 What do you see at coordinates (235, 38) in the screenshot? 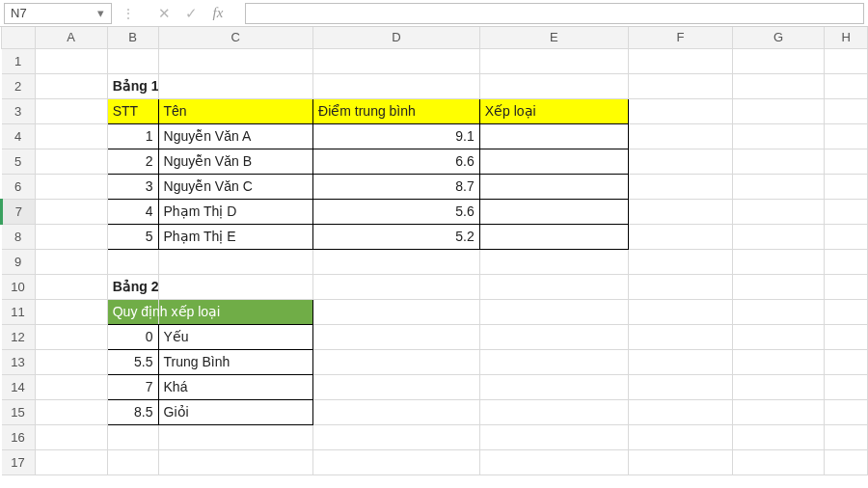
I see `col-header: C` at bounding box center [235, 38].